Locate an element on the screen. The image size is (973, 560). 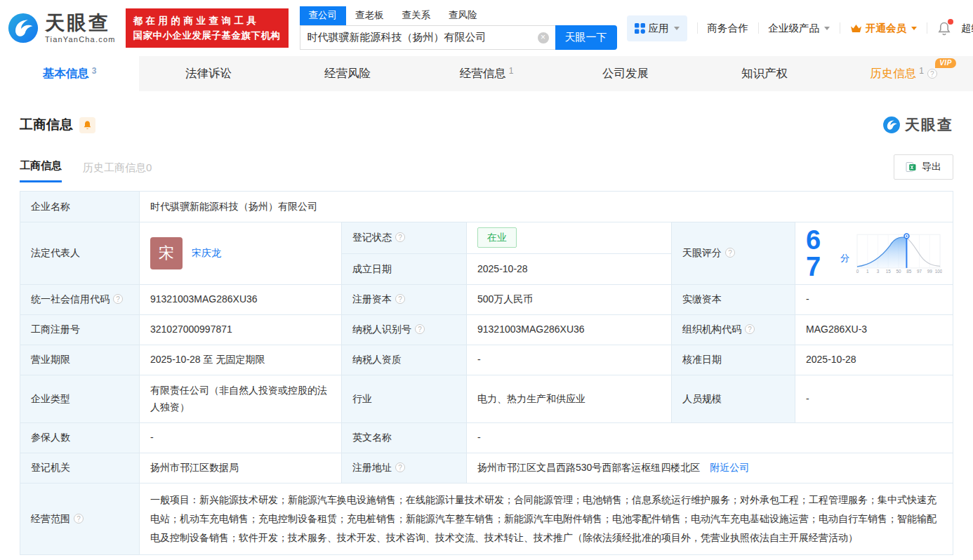
field-label-credit-code: 统一社会信用代码? is located at coordinates (80, 300).